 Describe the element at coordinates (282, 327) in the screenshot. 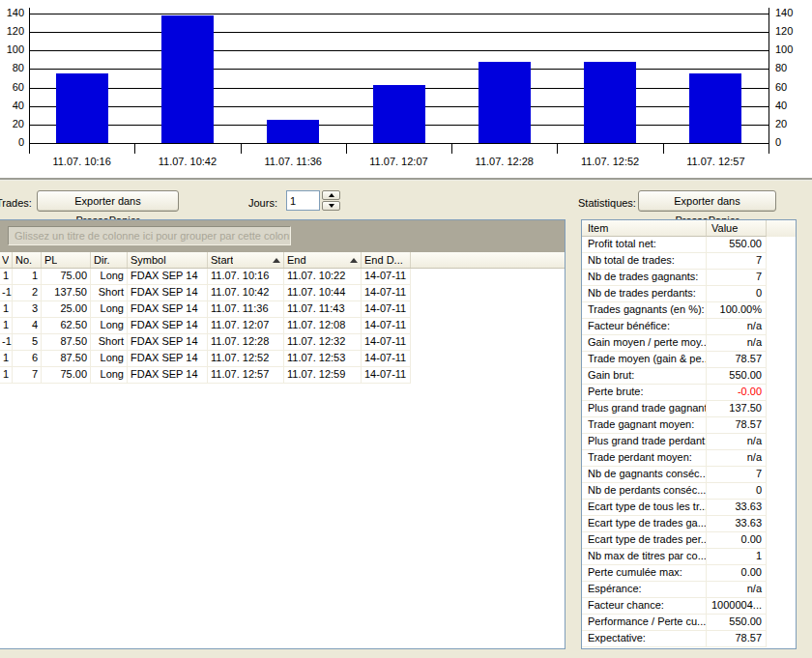

I see `table-row: 1462.50LongFDAX SEP 1411.07. 12:0711.07.…` at that location.